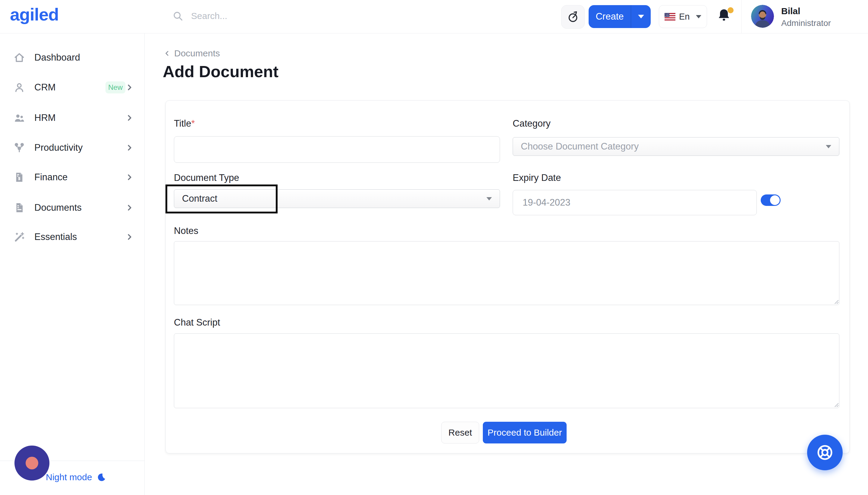 The image size is (868, 495). Describe the element at coordinates (337, 199) in the screenshot. I see `document-type-select: Contract` at that location.